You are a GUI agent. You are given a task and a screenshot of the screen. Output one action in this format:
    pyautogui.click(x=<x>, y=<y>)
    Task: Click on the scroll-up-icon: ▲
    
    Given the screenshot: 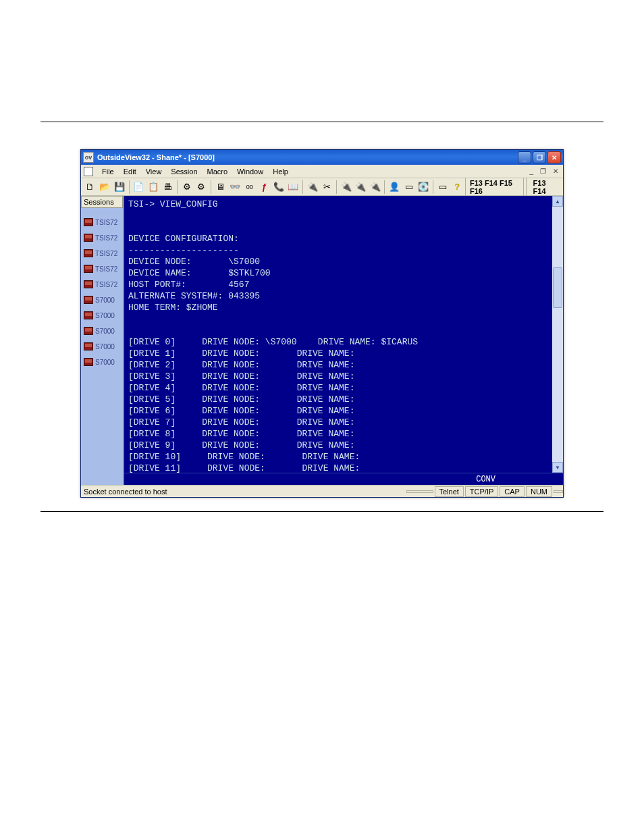 What is the action you would take?
    pyautogui.click(x=558, y=201)
    